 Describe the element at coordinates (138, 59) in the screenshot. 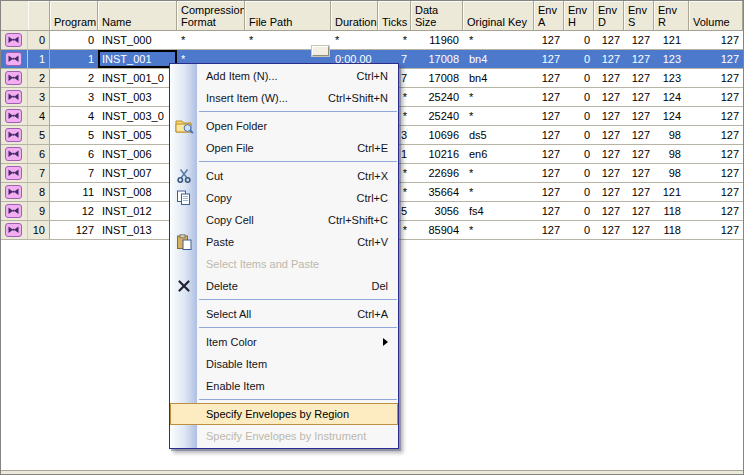

I see `active-cell-name: INST_001` at that location.